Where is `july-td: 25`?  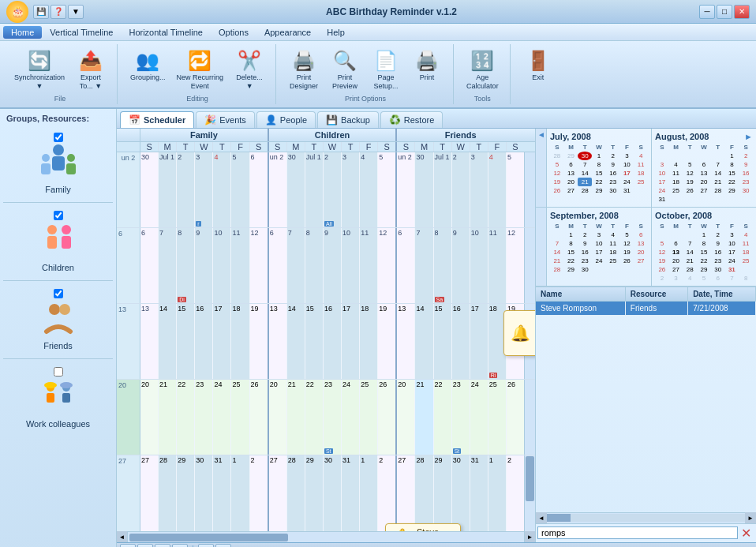 july-td: 25 is located at coordinates (641, 182).